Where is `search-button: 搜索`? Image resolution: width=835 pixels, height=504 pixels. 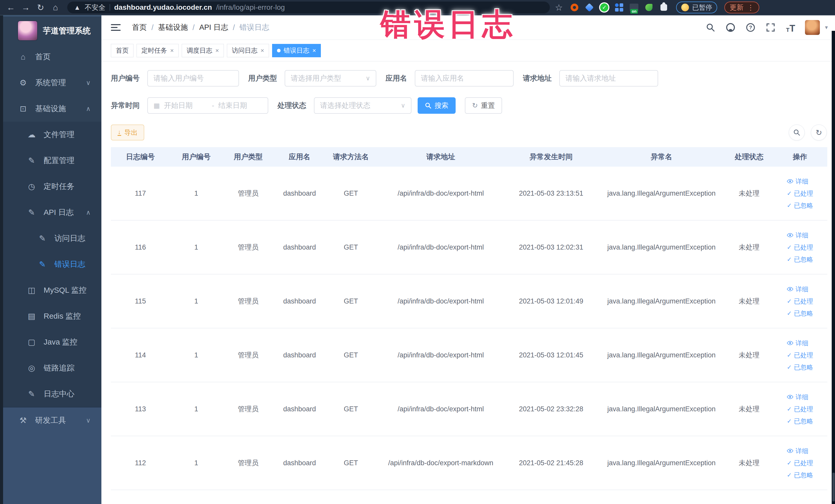 search-button: 搜索 is located at coordinates (436, 106).